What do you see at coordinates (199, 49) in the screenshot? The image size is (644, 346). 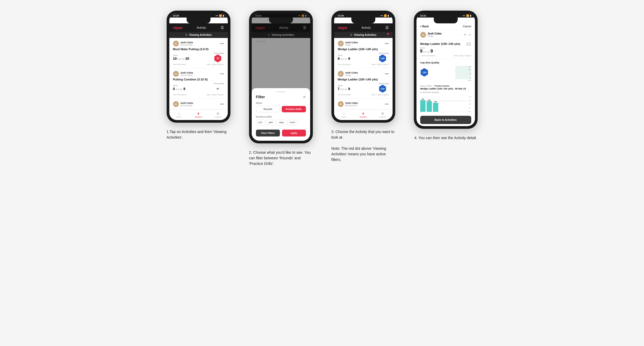 I see `activity-name-1-1: Must Make Putting (3-6 ft)` at bounding box center [199, 49].